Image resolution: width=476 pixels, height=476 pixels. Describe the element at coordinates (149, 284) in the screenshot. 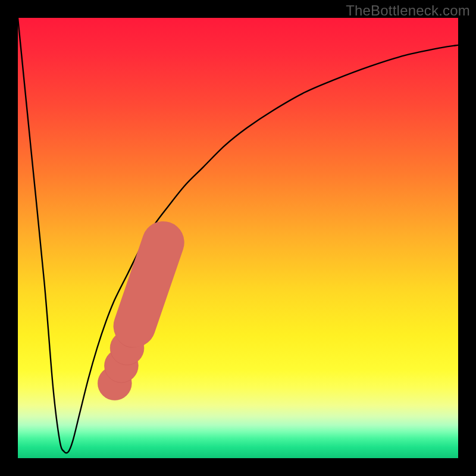

I see `marker-segment` at that location.